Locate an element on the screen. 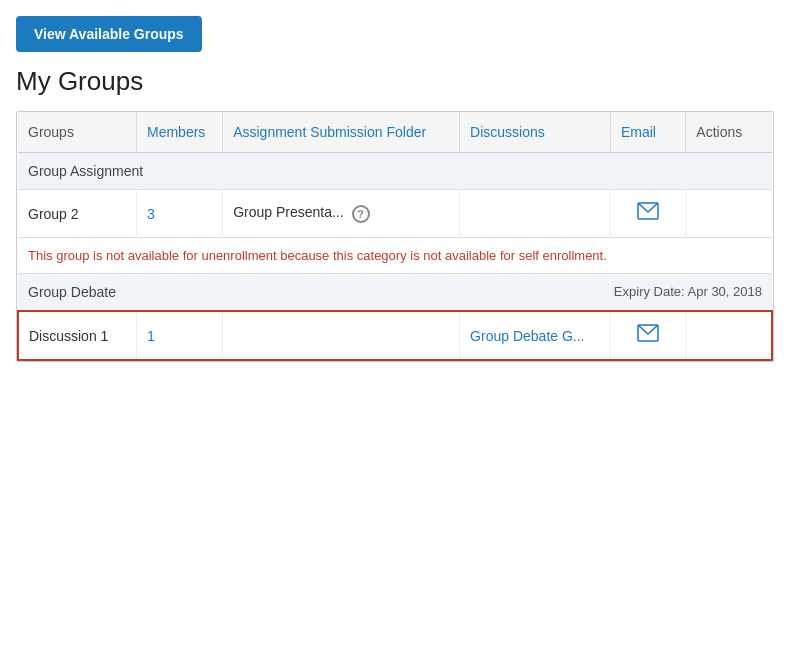  discussion1-name-cell: Discussion 1 is located at coordinates (77, 336).